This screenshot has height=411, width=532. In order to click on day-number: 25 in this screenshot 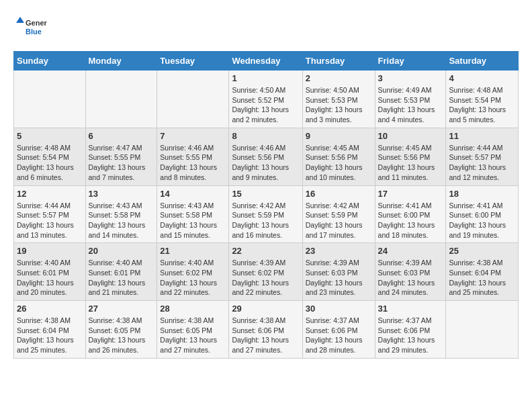, I will do `click(482, 251)`.